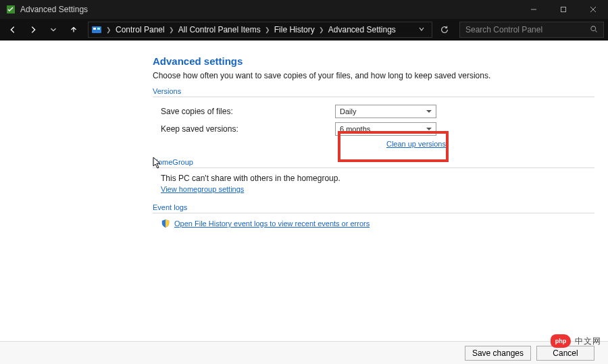 Image resolution: width=608 pixels, height=364 pixels. Describe the element at coordinates (362, 30) in the screenshot. I see `breadcrumb-item: Advanced Settings` at that location.